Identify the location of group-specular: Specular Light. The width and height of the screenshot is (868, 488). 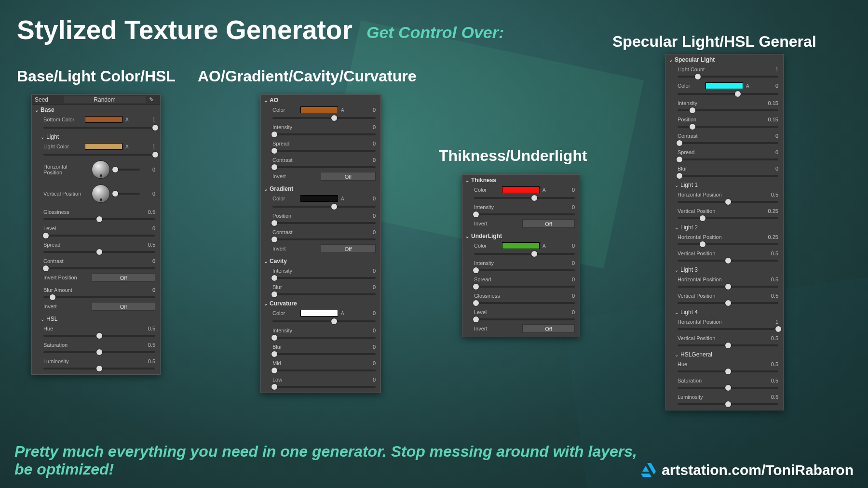
(694, 60).